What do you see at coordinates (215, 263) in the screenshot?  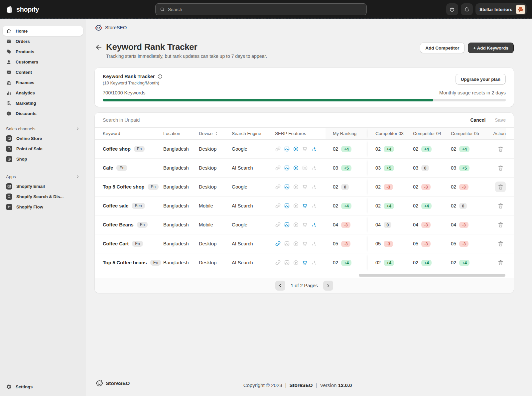 I see `device-cell: Desktop` at bounding box center [215, 263].